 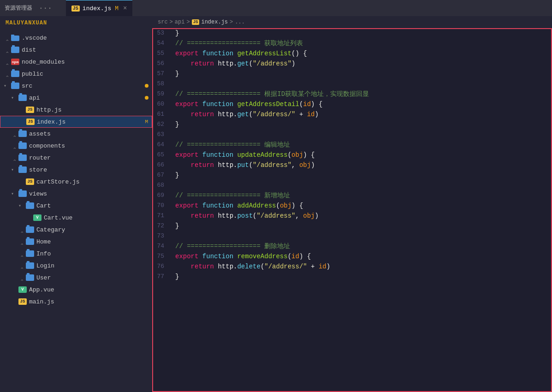 I want to click on tree-item-label: Info, so click(x=92, y=254).